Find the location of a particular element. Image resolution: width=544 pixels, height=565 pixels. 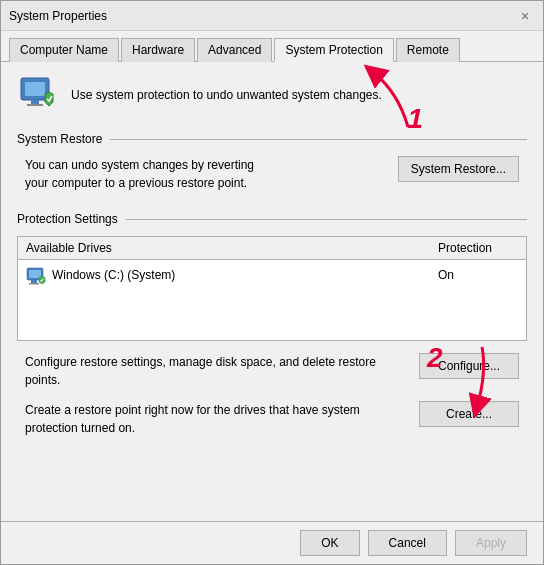

shield-icon is located at coordinates (38, 95).